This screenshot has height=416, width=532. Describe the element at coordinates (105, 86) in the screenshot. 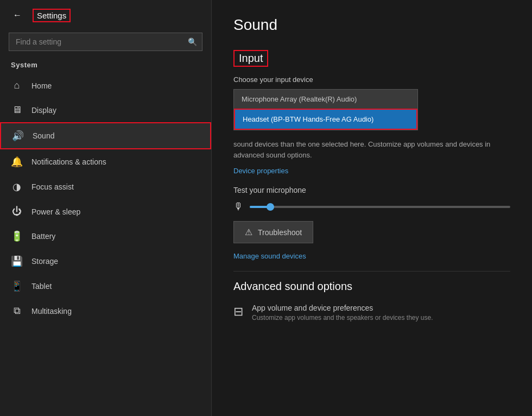

I see `sidebar-item-home: ⌂ Home` at that location.